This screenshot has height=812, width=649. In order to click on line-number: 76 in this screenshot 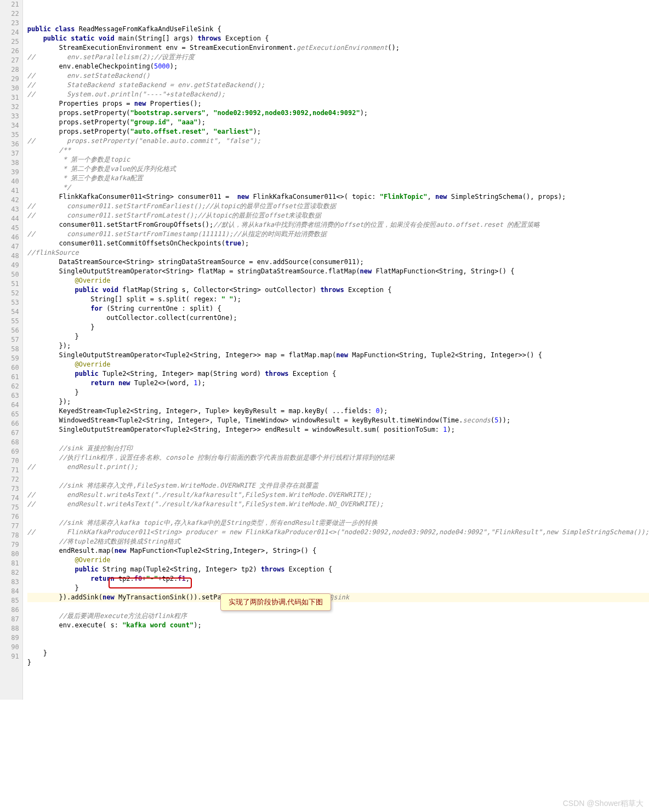, I will do `click(10, 517)`.